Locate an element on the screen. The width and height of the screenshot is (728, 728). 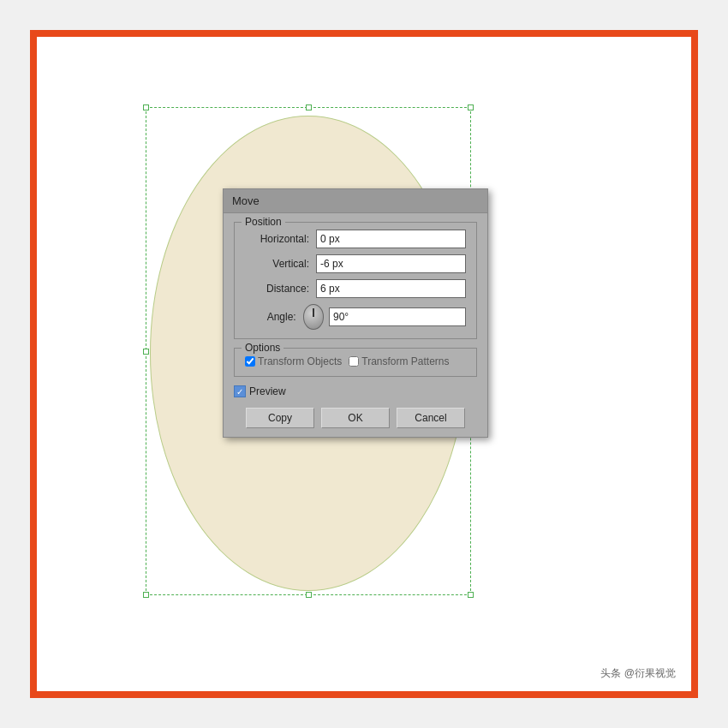
distance-input is located at coordinates (391, 289).